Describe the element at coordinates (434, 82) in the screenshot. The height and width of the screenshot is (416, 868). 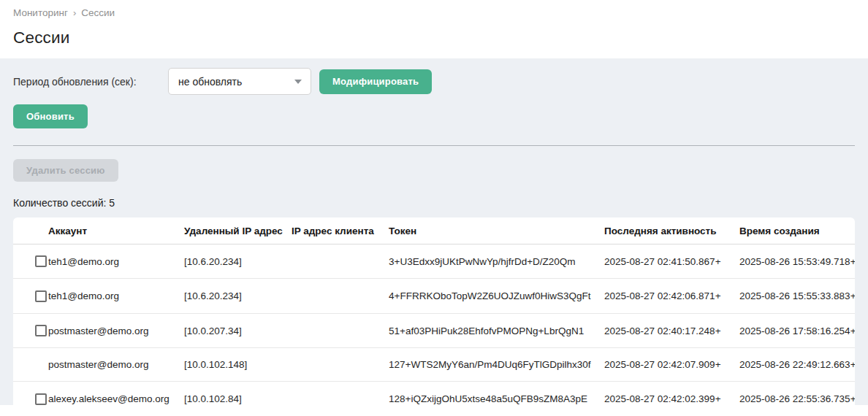
I see `refresh-period-row: Период обновления (сек): не обновлять Мо…` at that location.